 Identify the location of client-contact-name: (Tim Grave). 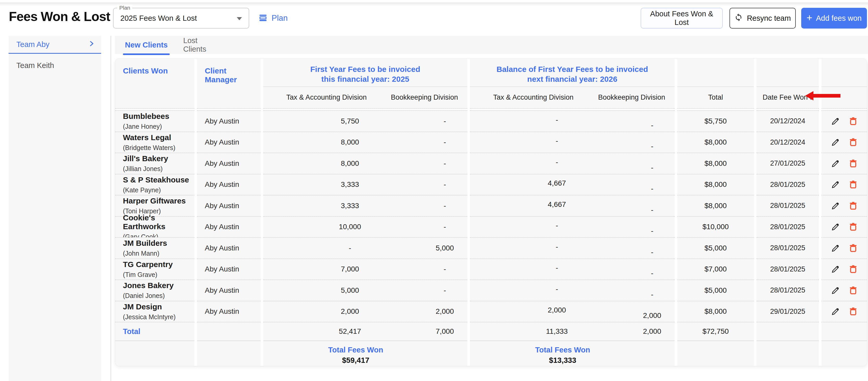
(159, 275).